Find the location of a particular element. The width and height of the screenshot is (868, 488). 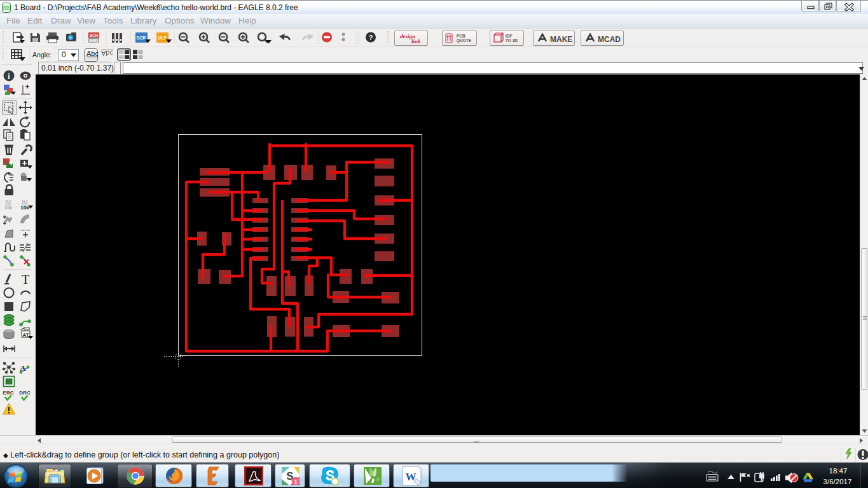

svg-text: MCAD is located at coordinates (609, 39).